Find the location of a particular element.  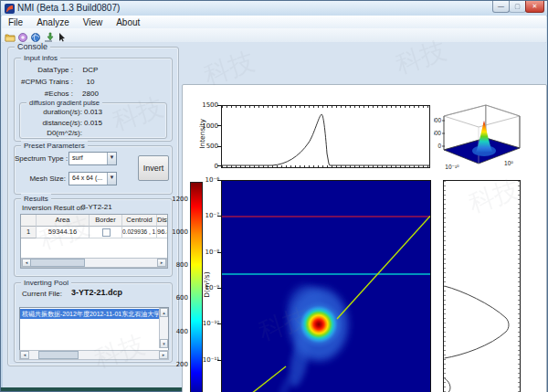

mesh-size-dropdown: 64 x 64 (... ▼ is located at coordinates (93, 179).